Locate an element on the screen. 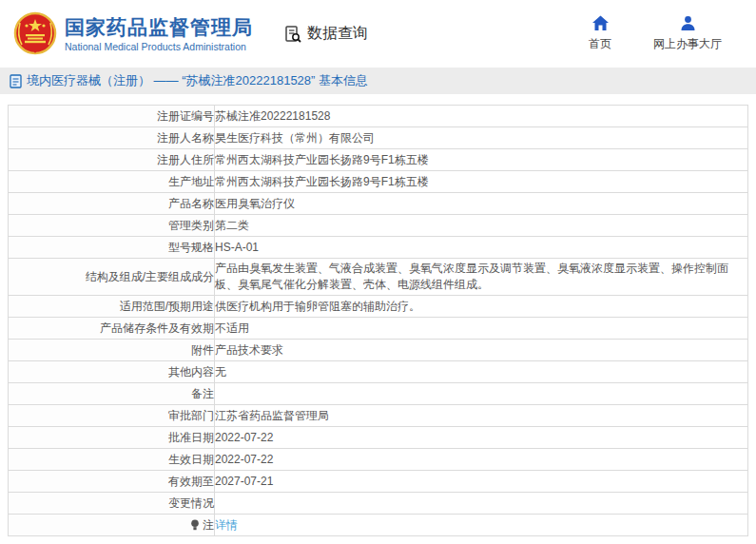 This screenshot has width=756, height=544. data-query-label: 数据查询 is located at coordinates (338, 34).